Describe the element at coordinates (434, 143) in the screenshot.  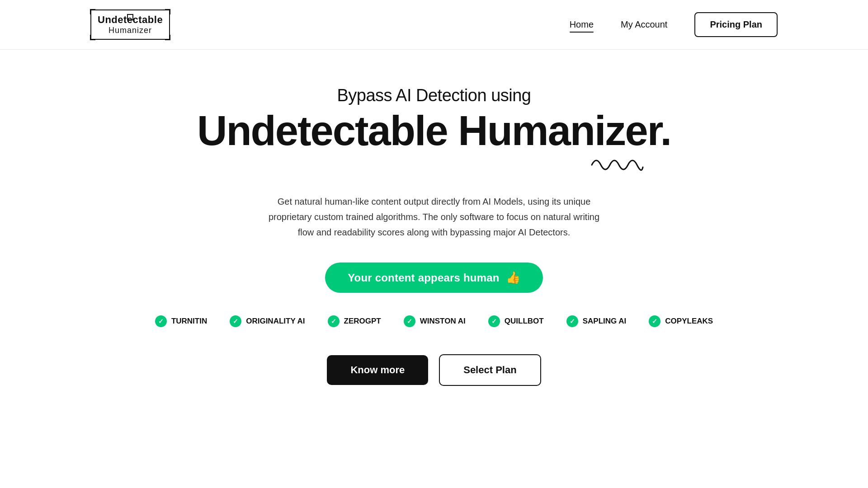
I see `hero-title-block: Undetectable Humanizer.` at that location.